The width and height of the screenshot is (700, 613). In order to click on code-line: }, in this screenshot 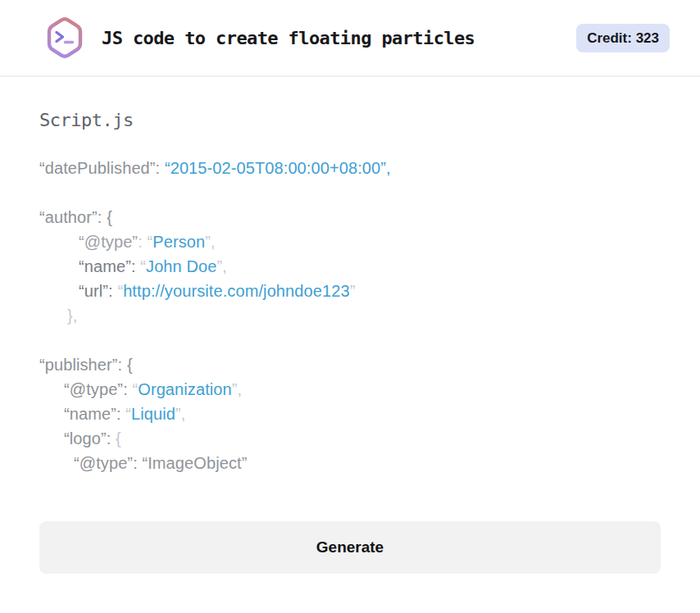, I will do `click(364, 316)`.